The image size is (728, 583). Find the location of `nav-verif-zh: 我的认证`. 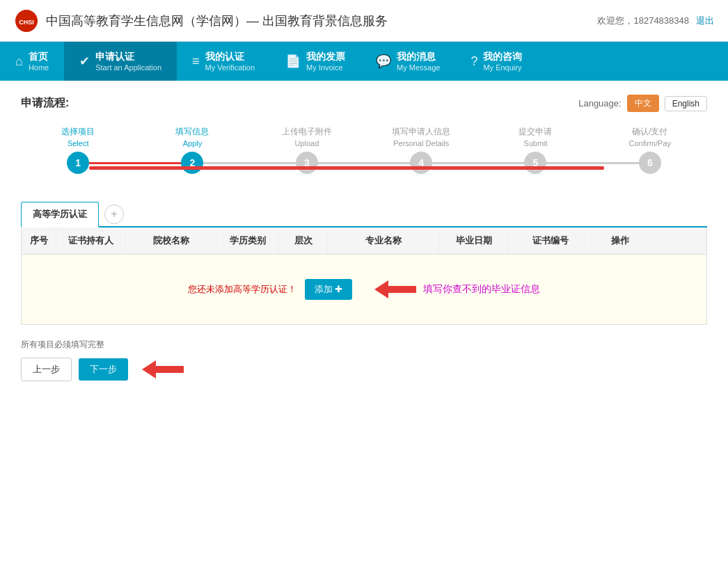

nav-verif-zh: 我的认证 is located at coordinates (230, 57).